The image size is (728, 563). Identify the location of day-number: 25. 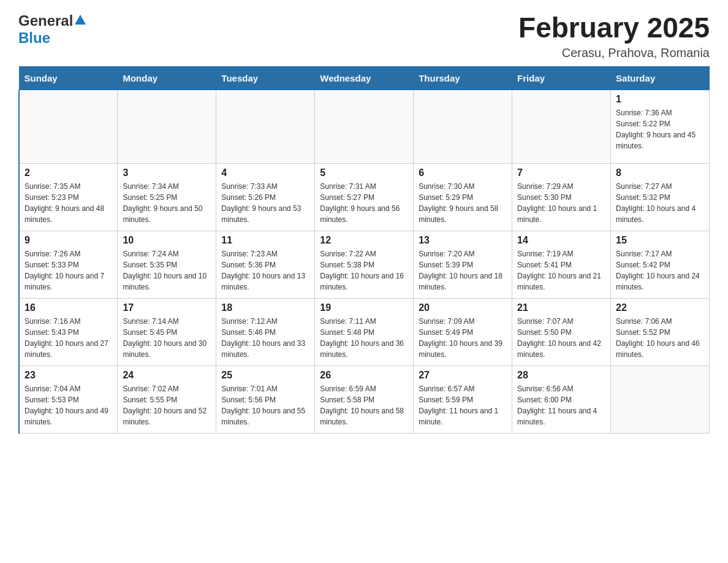
(265, 375).